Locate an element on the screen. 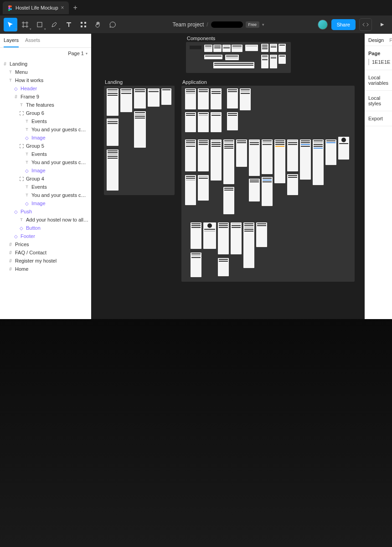 Image resolution: width=392 pixels, height=547 pixels. design-tab: Design is located at coordinates (376, 40).